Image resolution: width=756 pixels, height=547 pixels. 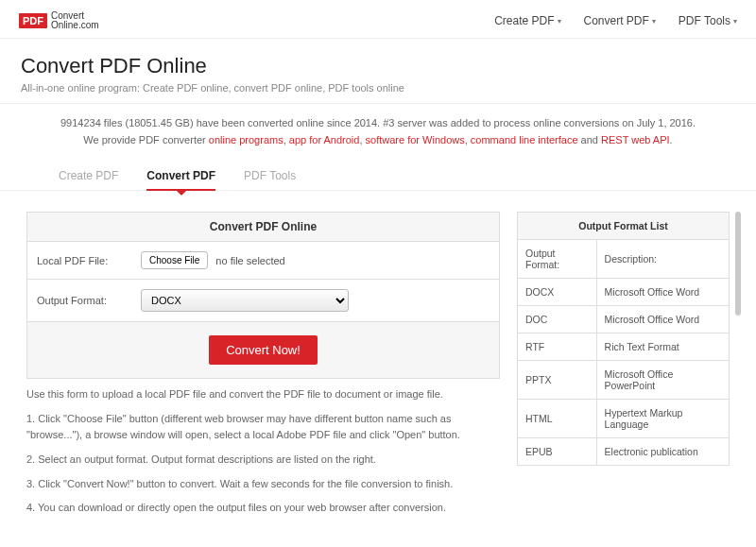 I want to click on file-label: Local PDF File:, so click(x=89, y=261).